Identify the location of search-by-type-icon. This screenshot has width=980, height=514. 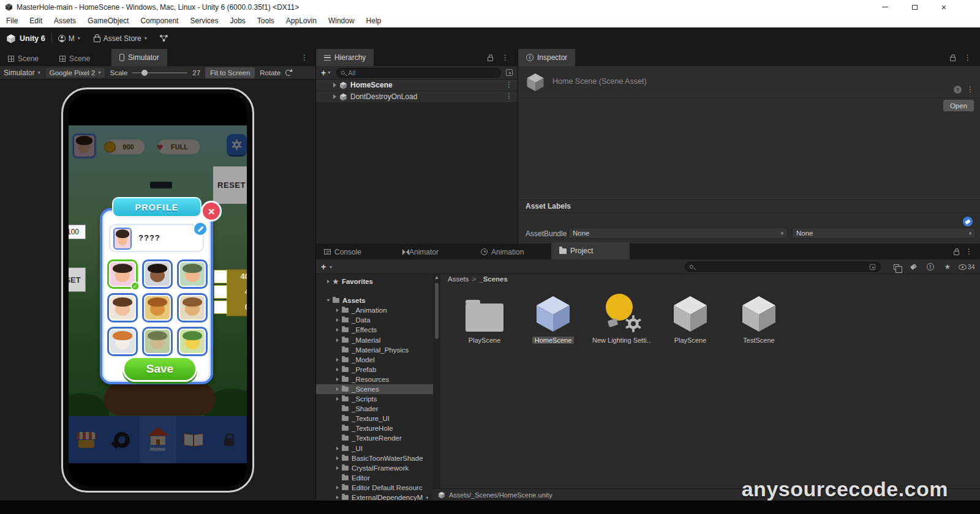
(896, 267).